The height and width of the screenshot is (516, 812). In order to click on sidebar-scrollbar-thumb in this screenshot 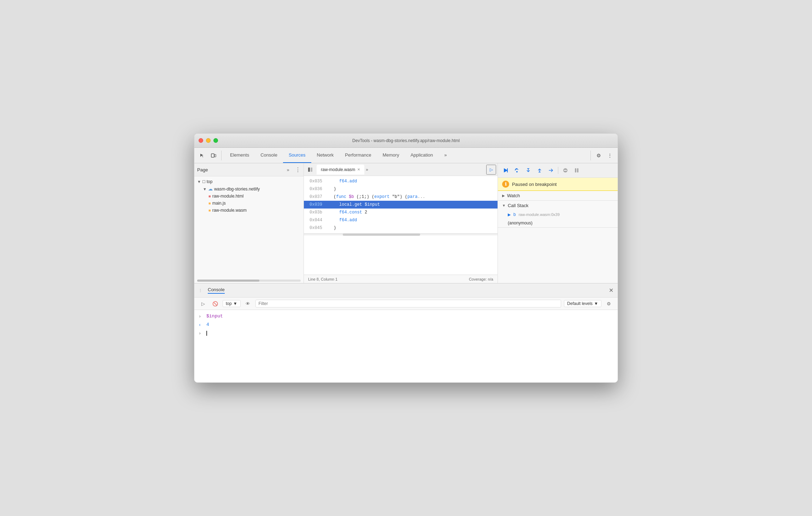, I will do `click(228, 281)`.